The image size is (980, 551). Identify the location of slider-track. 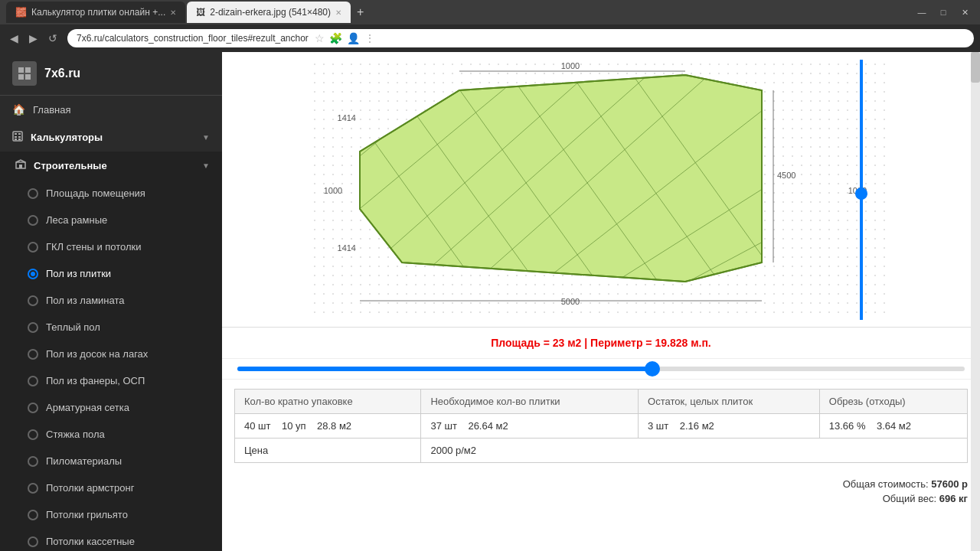
(601, 369).